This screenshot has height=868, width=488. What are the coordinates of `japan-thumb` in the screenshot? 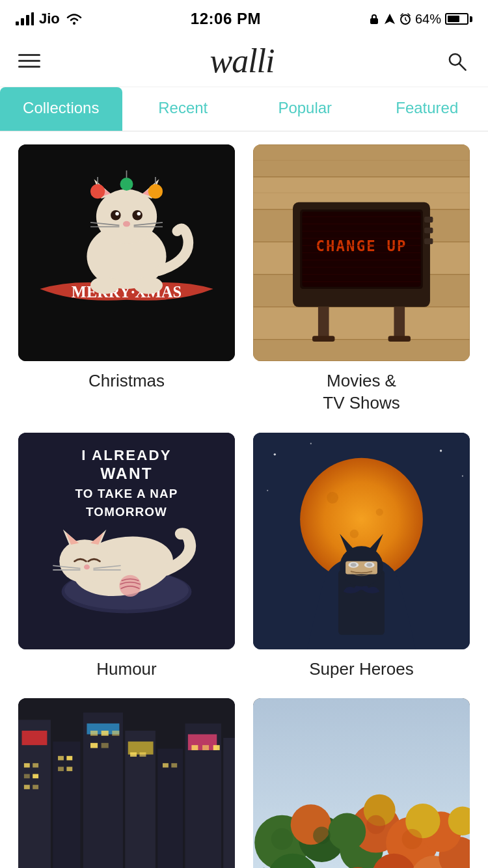 It's located at (126, 783).